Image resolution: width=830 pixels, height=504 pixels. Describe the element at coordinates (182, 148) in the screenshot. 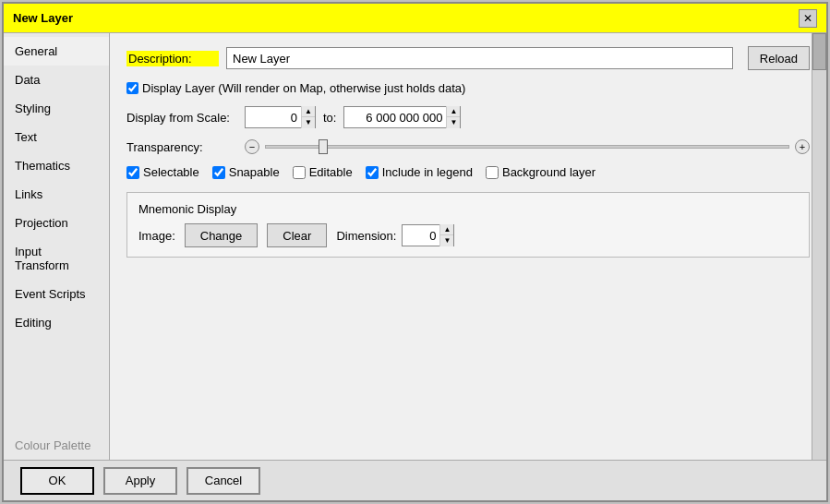

I see `transparency-label: Transparency:` at that location.